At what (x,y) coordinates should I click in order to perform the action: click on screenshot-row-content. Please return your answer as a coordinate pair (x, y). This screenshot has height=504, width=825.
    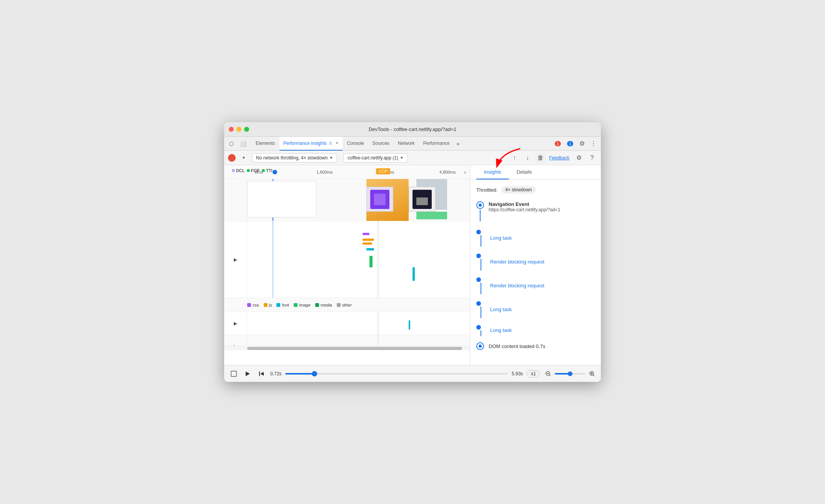
    Looking at the image, I should click on (358, 200).